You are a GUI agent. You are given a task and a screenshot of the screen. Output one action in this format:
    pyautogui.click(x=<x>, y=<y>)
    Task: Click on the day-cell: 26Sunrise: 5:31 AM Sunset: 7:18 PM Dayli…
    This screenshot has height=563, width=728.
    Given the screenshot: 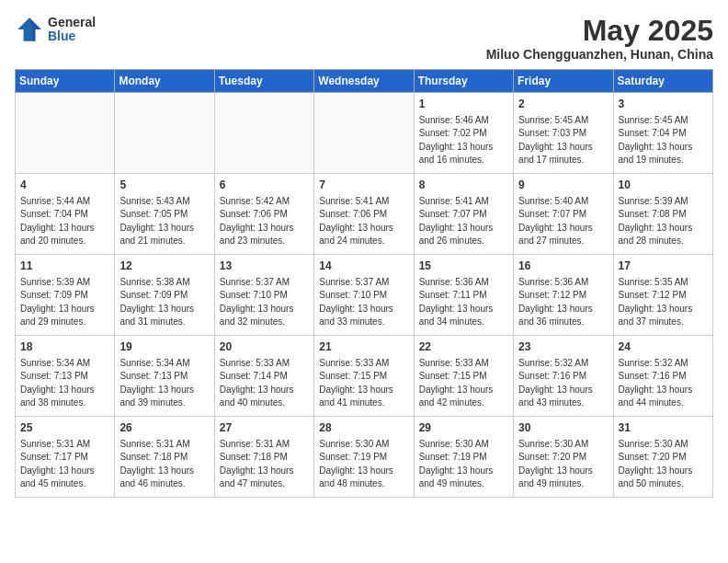 What is the action you would take?
    pyautogui.click(x=165, y=457)
    